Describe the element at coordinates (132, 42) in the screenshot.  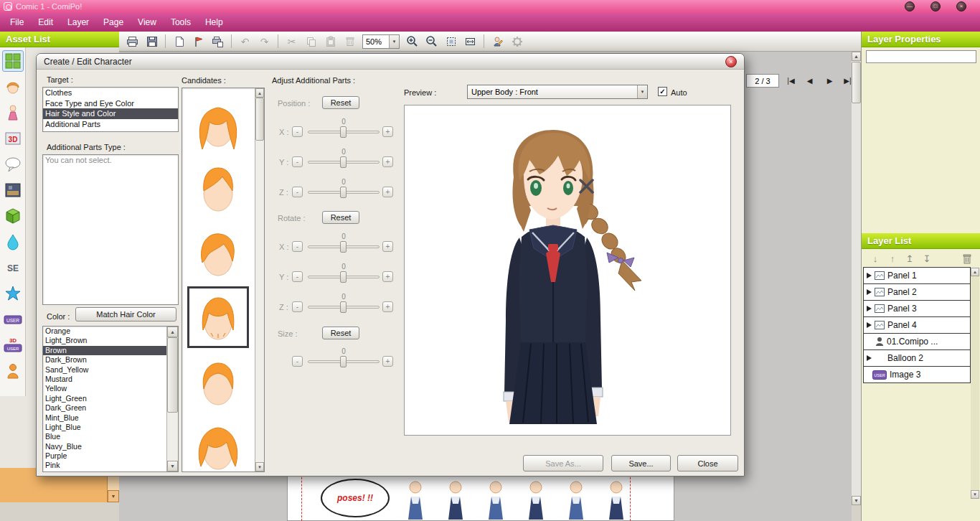
I see `print-button` at that location.